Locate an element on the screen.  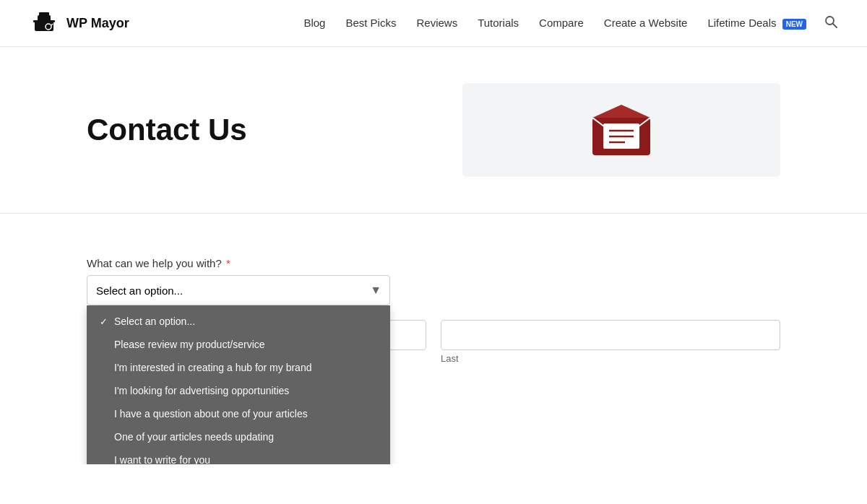
dropdown-item-write: I want to write for you is located at coordinates (238, 456).